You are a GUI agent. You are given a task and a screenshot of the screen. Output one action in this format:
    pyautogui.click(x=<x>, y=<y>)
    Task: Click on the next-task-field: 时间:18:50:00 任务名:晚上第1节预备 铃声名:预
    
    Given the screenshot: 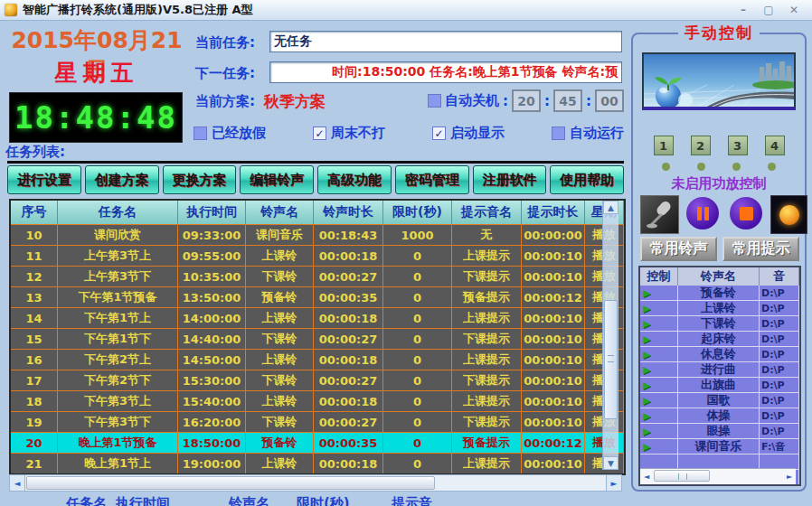 What is the action you would take?
    pyautogui.click(x=446, y=72)
    